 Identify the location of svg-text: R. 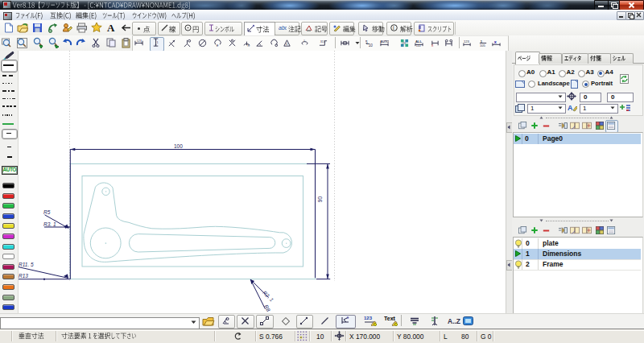
(248, 46).